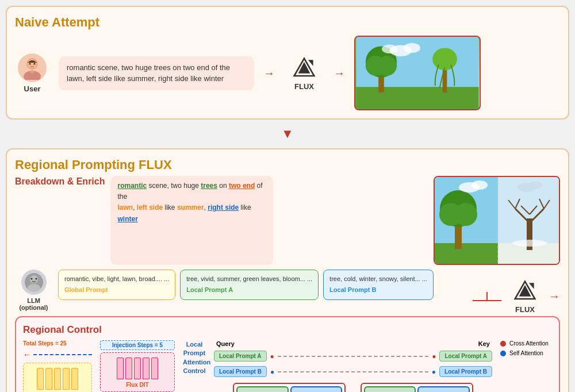  What do you see at coordinates (250, 285) in the screenshot?
I see `local-a-prompt-card: tree, vivid, summer, green leaves, bloom…` at bounding box center [250, 285].